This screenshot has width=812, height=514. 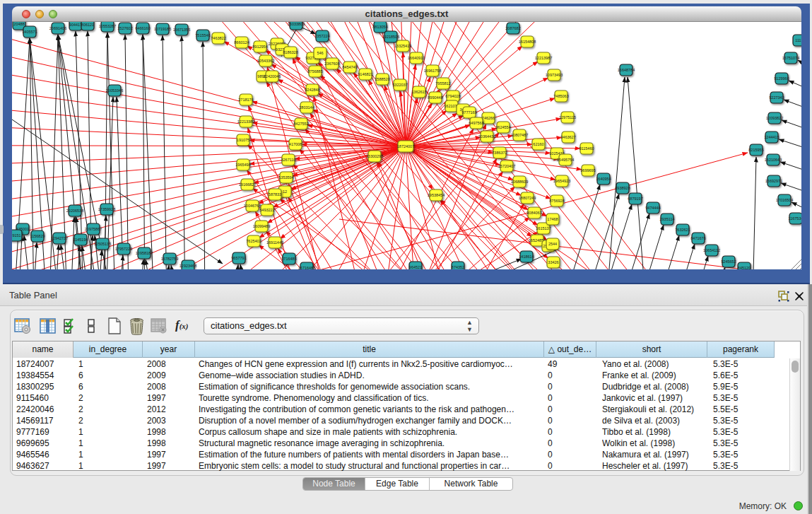 I want to click on svg-text: 10543362, so click(x=266, y=61).